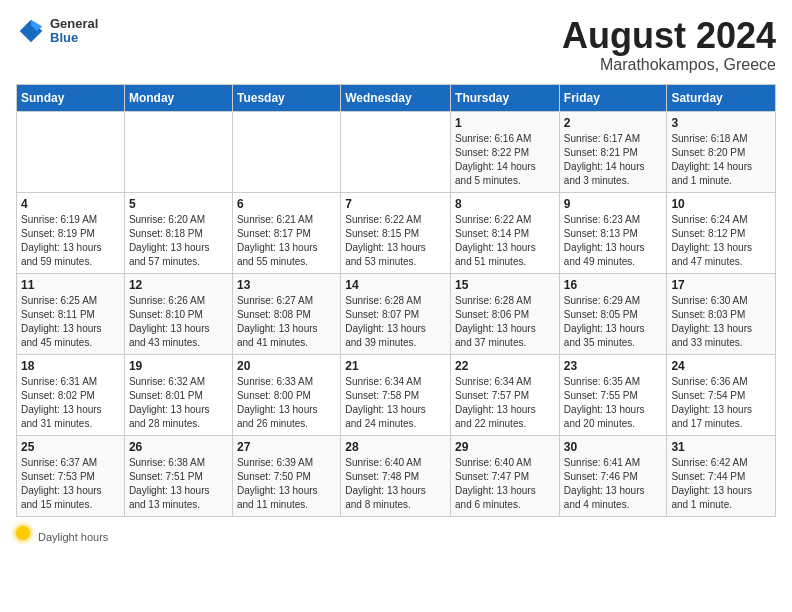  Describe the element at coordinates (70, 285) in the screenshot. I see `day-number: 11` at that location.